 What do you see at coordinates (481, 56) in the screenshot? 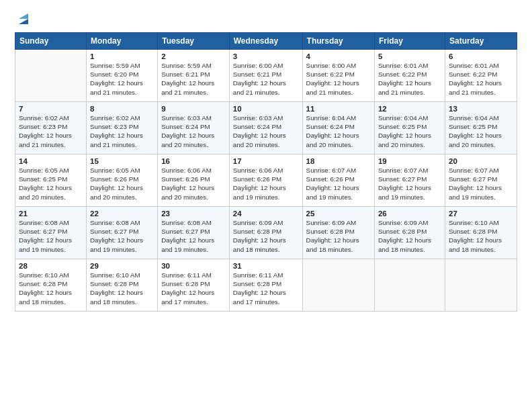
I see `day-number: 6` at bounding box center [481, 56].